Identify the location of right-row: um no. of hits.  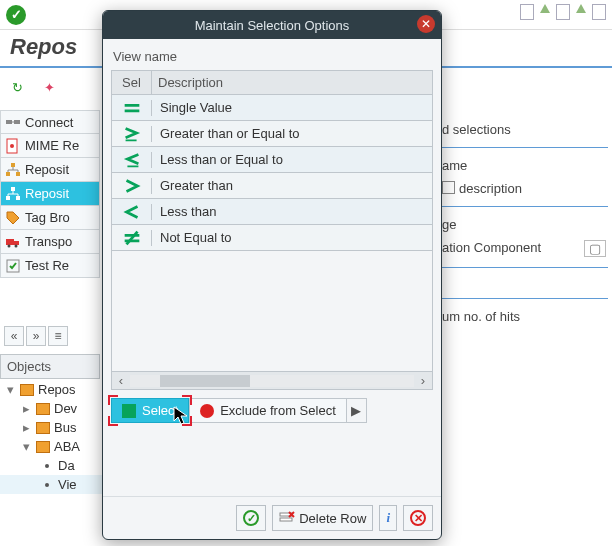
(524, 316).